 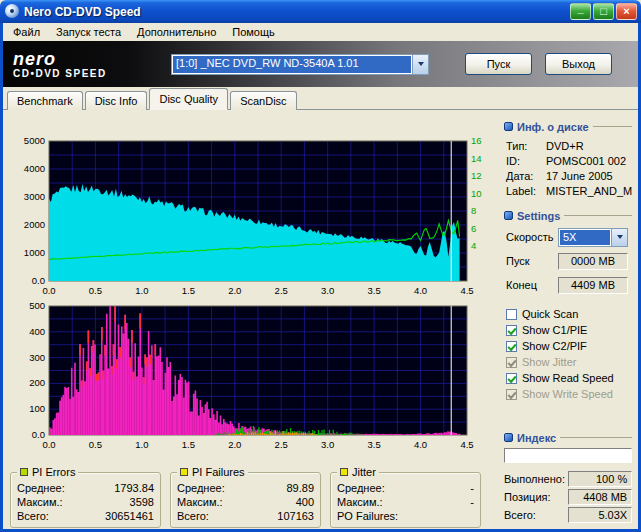 What do you see at coordinates (87, 64) in the screenshot?
I see `nero-logo: nero CD•DVD SPEED` at bounding box center [87, 64].